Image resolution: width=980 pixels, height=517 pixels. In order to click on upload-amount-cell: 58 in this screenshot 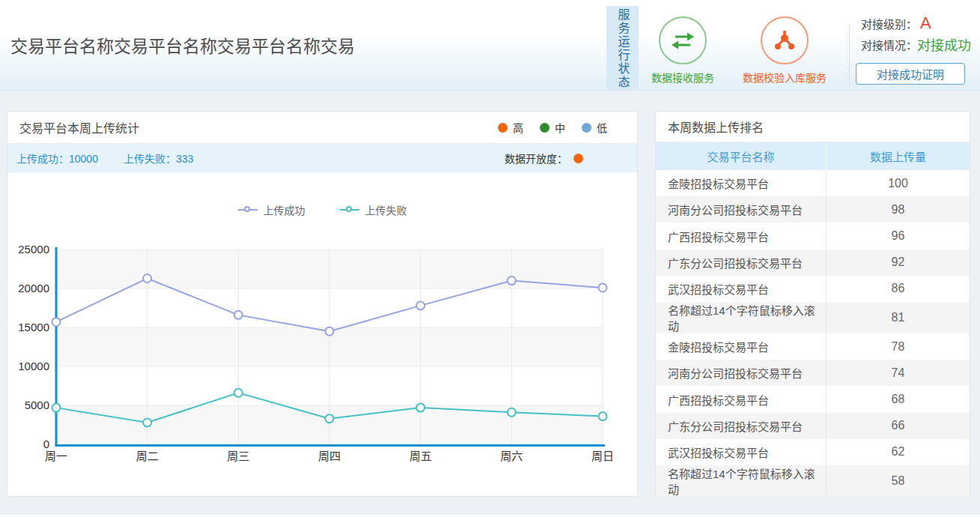, I will do `click(898, 481)`.